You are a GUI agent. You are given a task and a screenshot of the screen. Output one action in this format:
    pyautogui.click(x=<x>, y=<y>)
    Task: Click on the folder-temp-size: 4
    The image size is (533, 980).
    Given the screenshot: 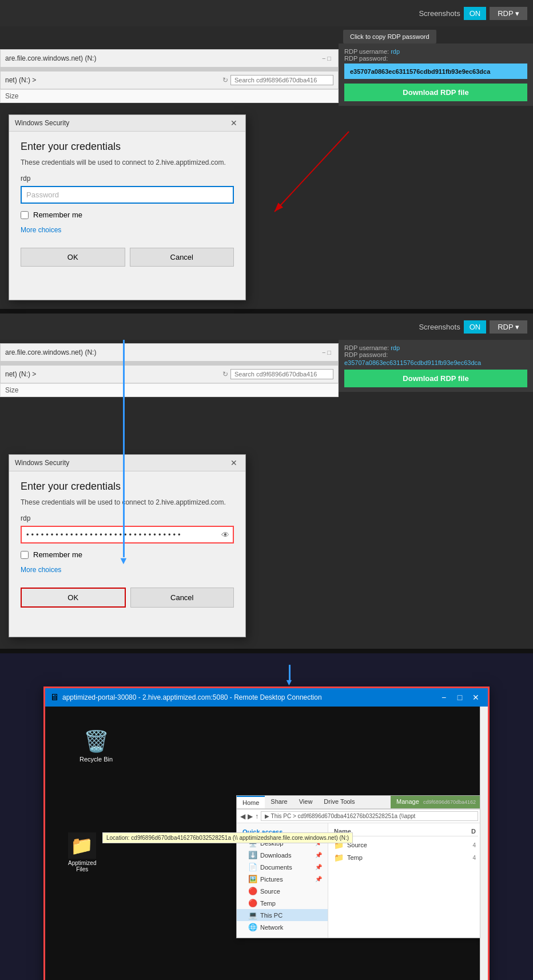 What is the action you would take?
    pyautogui.click(x=467, y=858)
    